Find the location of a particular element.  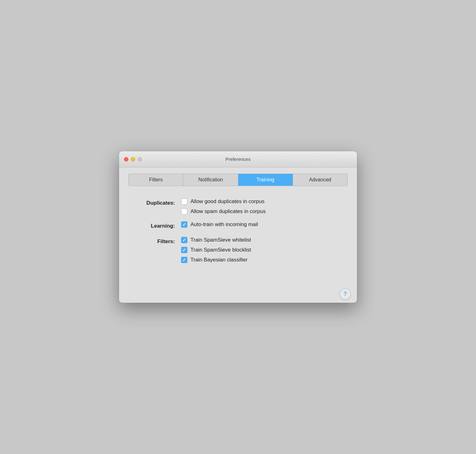

allow-spam-duplicates-label: Allow spam duplicates in corpus is located at coordinates (228, 211).